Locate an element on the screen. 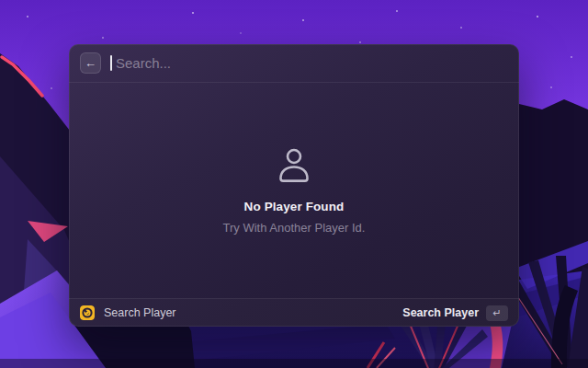 This screenshot has height=368, width=588. footer: Search Player Search Player ↵ is located at coordinates (294, 313).